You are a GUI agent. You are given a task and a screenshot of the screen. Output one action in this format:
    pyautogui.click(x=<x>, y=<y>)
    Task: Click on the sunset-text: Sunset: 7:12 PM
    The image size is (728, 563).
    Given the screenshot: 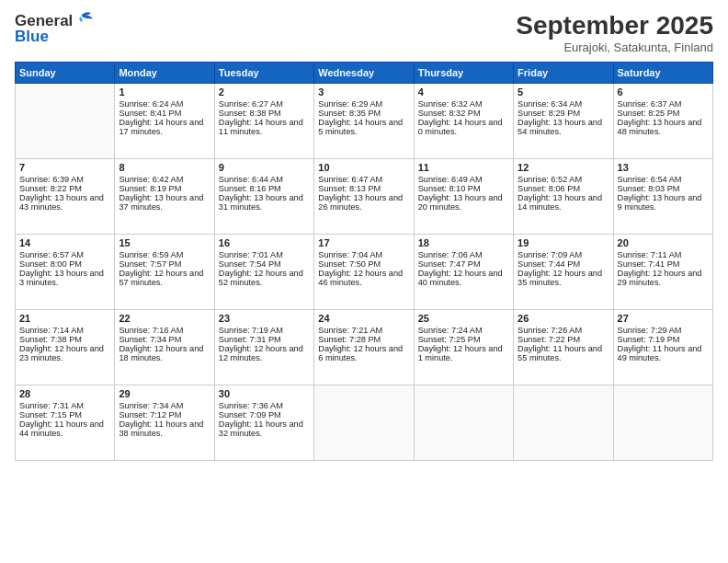 What is the action you would take?
    pyautogui.click(x=150, y=415)
    